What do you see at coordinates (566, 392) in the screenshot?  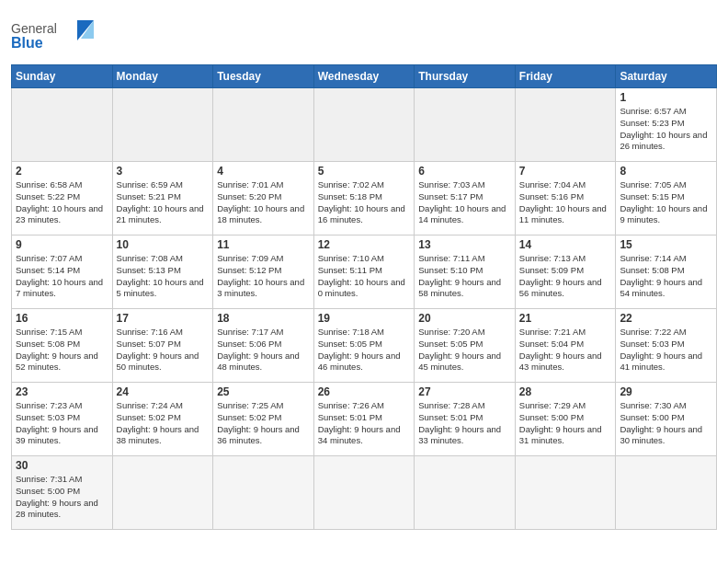 I see `day-number: 28` at bounding box center [566, 392].